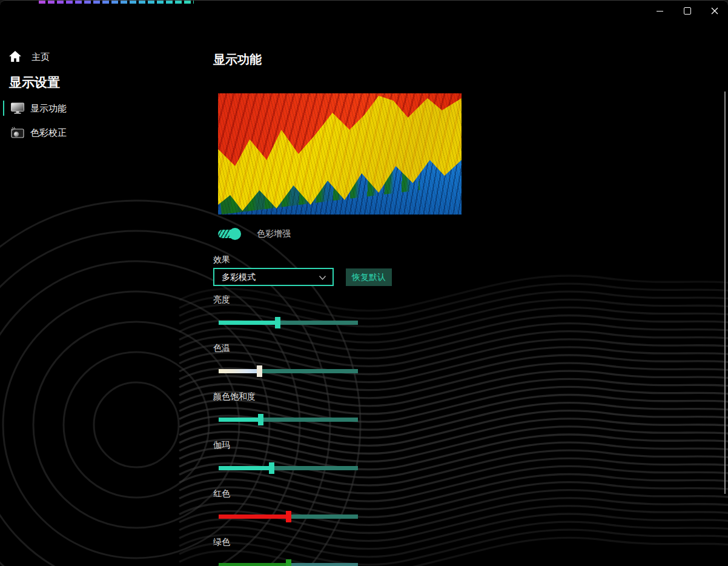 Image resolution: width=728 pixels, height=566 pixels. What do you see at coordinates (288, 468) in the screenshot?
I see `slider-gamma` at bounding box center [288, 468].